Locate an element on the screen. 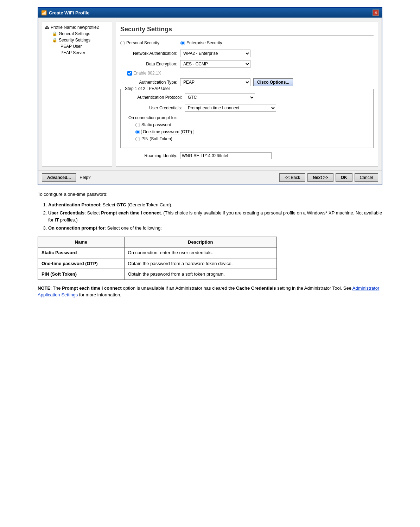 This screenshot has height=527, width=420. network-auth-label: Network Authentication: is located at coordinates (150, 53).